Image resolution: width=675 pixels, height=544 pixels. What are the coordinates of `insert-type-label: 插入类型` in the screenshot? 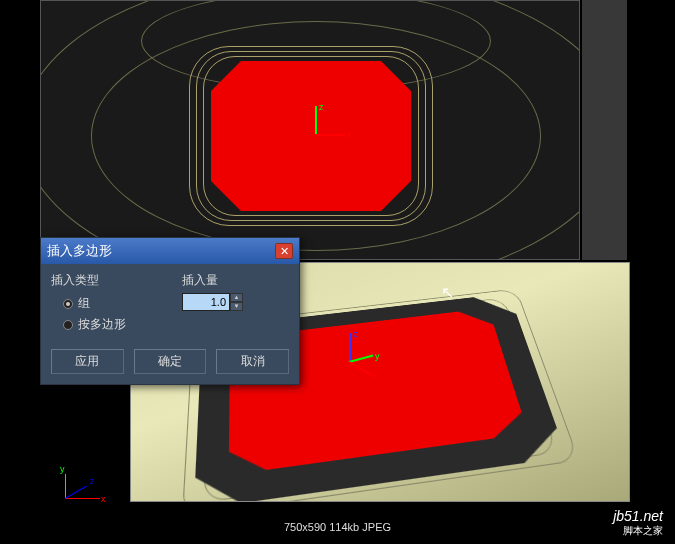 It's located at (104, 280).